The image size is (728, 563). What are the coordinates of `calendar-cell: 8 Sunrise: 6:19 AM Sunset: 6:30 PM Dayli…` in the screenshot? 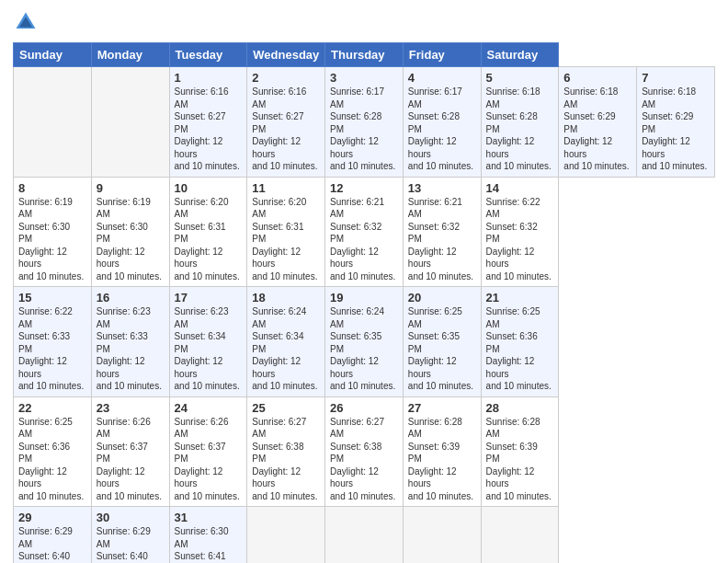 It's located at (53, 232).